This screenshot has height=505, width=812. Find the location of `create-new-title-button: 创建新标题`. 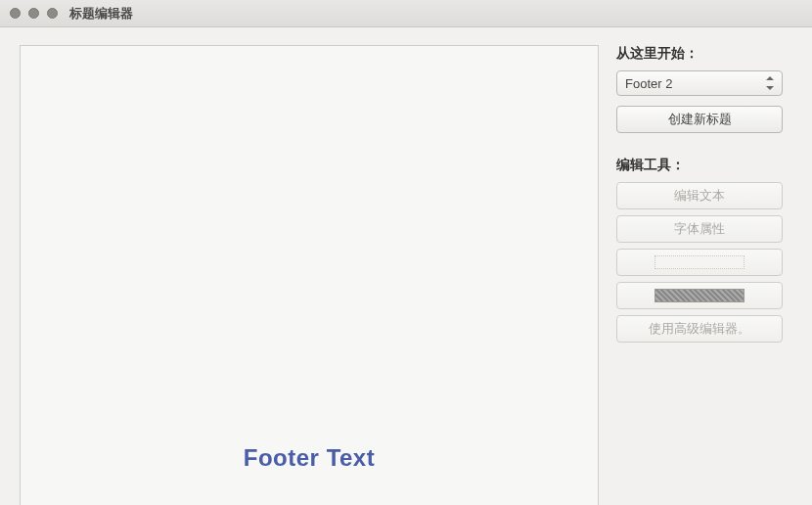

create-new-title-button: 创建新标题 is located at coordinates (699, 119).